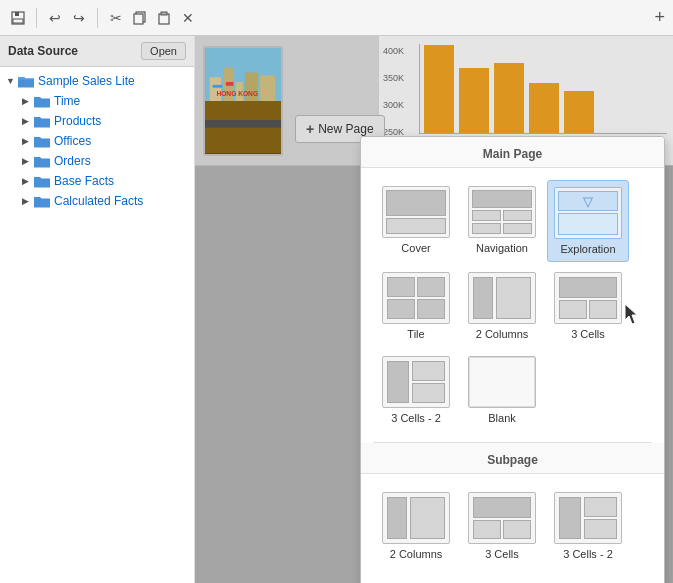  What do you see at coordinates (588, 554) in the screenshot?
I see `sub-3cells2-tile-label: 3 Cells - 2` at bounding box center [588, 554].